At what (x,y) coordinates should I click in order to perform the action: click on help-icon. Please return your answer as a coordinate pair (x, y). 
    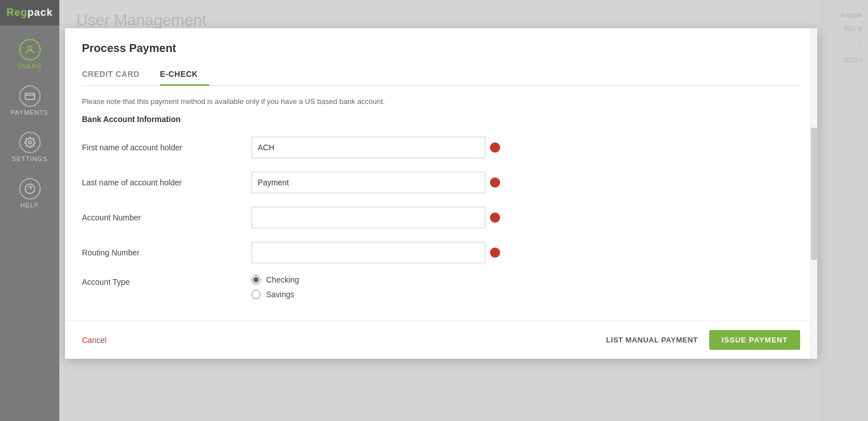
    Looking at the image, I should click on (30, 189).